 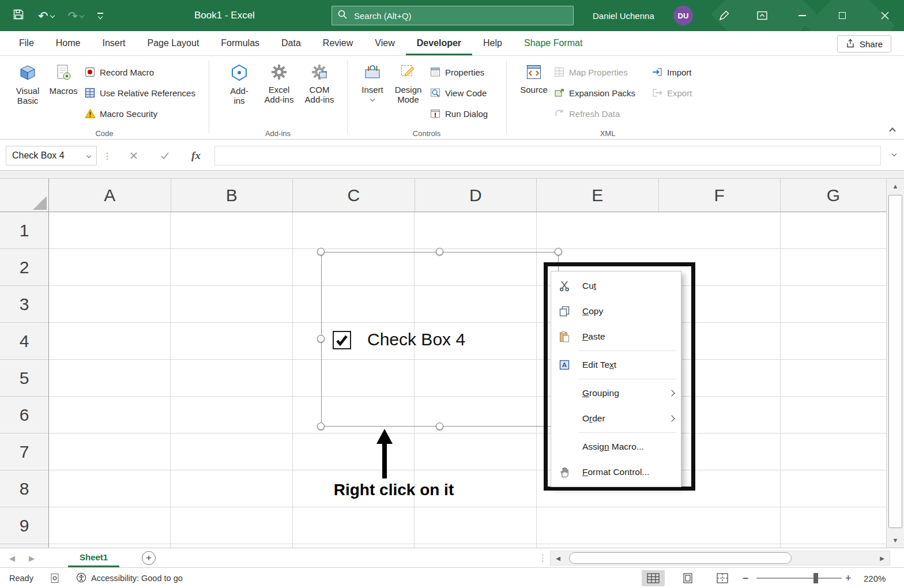 I want to click on scroll-left-arrow: ◀, so click(x=558, y=558).